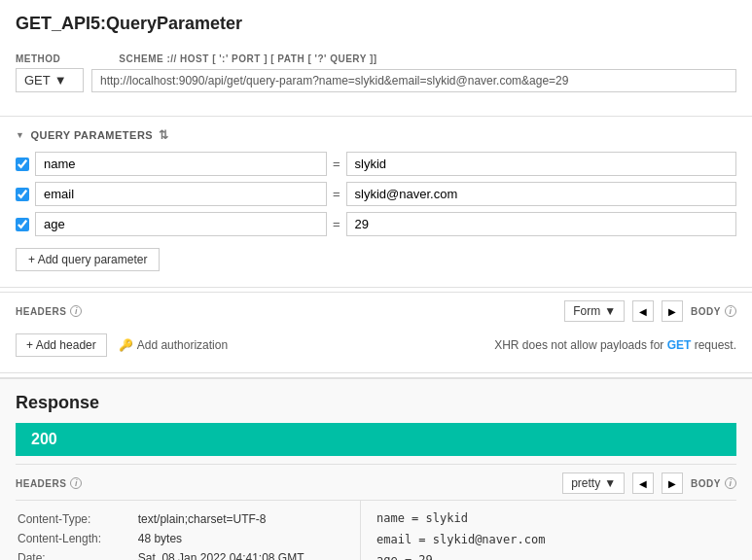 The width and height of the screenshot is (752, 560). What do you see at coordinates (163, 135) in the screenshot?
I see `sort-icon: ⇅` at bounding box center [163, 135].